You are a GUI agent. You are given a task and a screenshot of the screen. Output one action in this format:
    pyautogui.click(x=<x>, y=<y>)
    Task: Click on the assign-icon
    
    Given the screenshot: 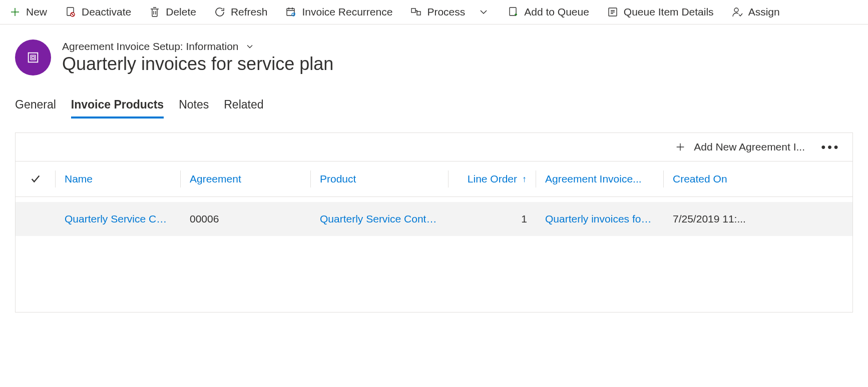 What is the action you would take?
    pyautogui.click(x=737, y=12)
    